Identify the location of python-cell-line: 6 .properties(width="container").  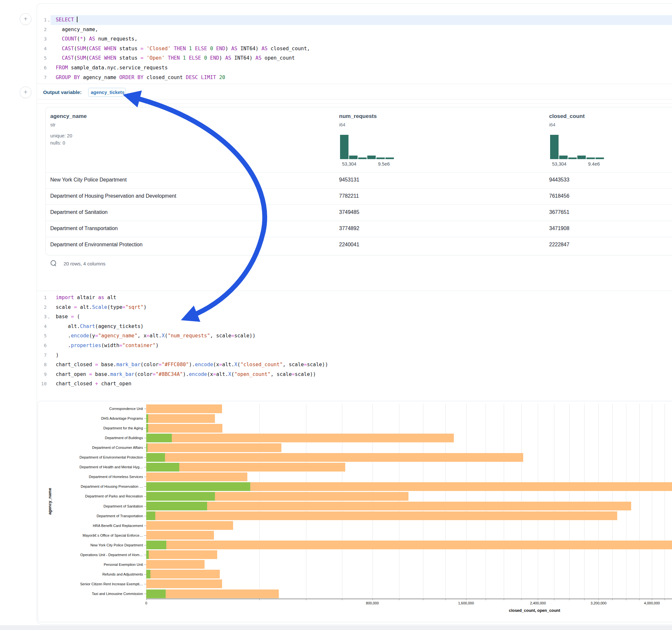
(354, 346).